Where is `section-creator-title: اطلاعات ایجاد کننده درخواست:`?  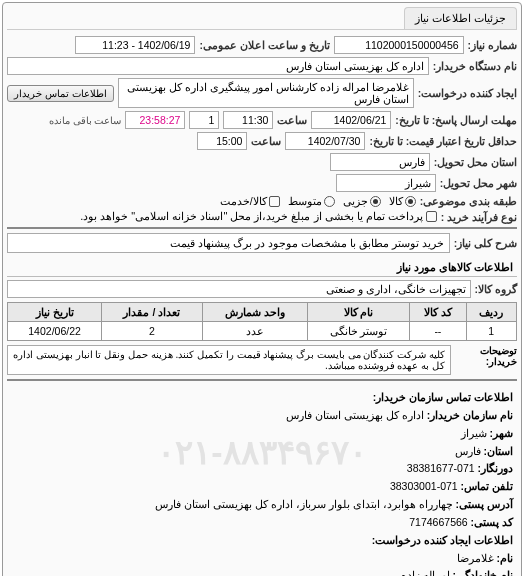
section-creator-title: اطلاعات ایجاد کننده درخواست: is located at coordinates (442, 540).